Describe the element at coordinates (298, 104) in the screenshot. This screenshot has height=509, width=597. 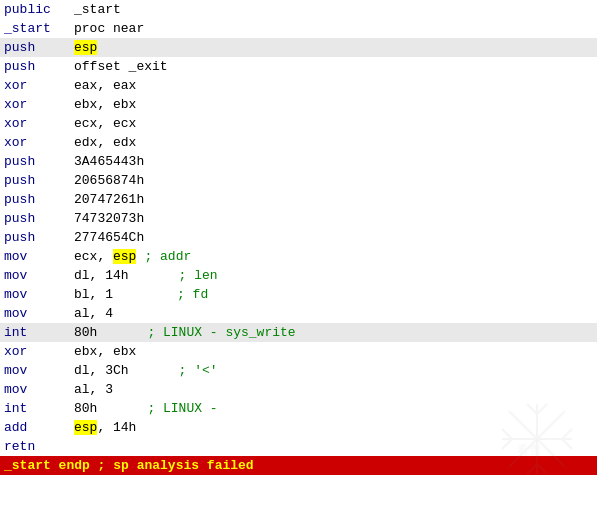
I see `code-line-6: xorebx, ebx` at that location.